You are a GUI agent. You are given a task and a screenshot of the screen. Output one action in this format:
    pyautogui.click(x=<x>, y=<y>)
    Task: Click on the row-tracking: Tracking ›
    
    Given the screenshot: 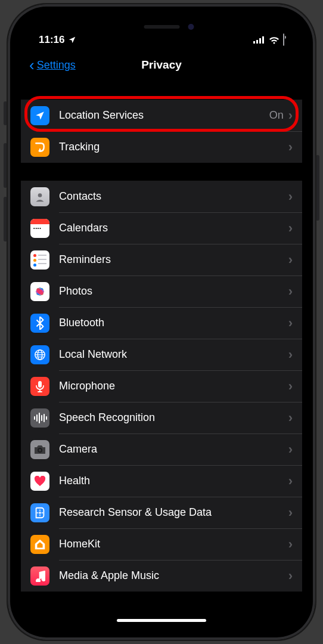 What is the action you would take?
    pyautogui.click(x=162, y=147)
    